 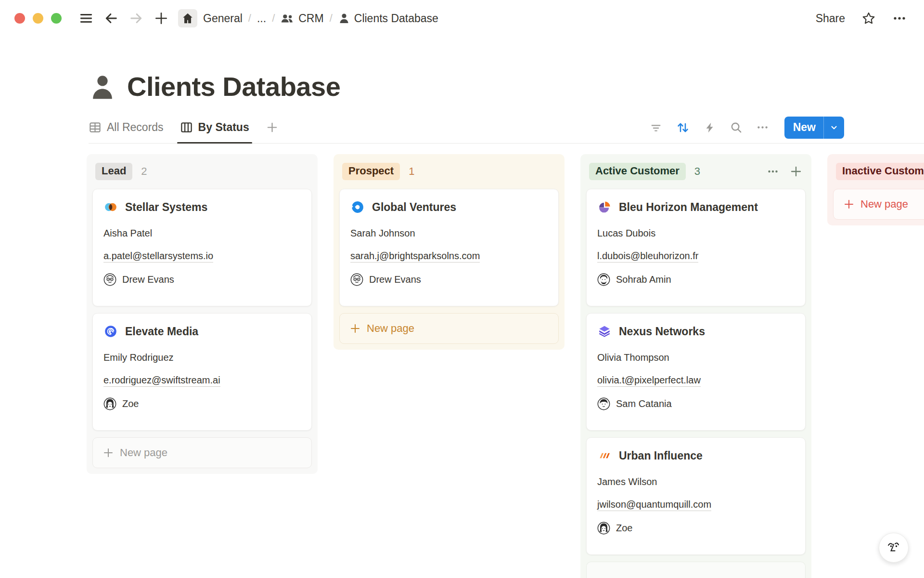 What do you see at coordinates (603, 404) in the screenshot?
I see `avatar-sam-catania` at bounding box center [603, 404].